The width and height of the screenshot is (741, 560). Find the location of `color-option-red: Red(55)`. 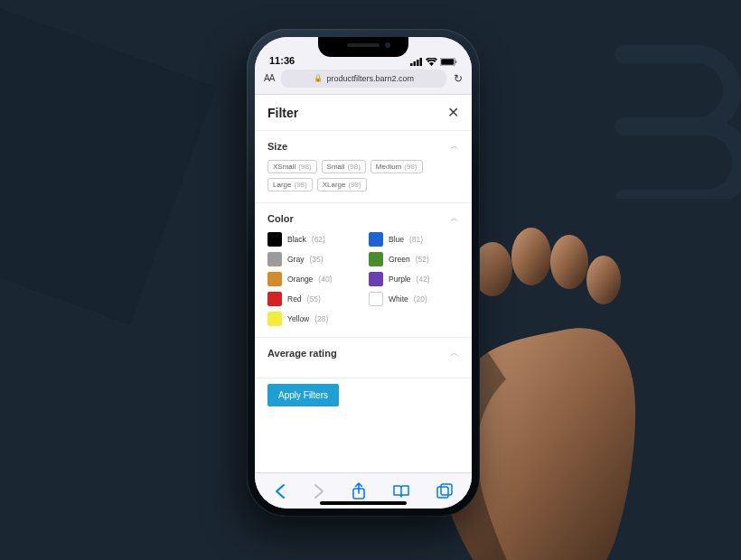

color-option-red: Red(55) is located at coordinates (313, 299).